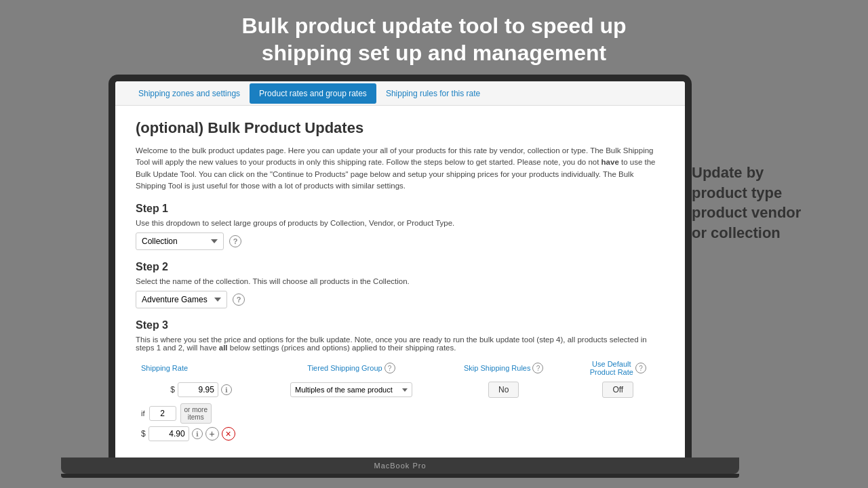  I want to click on step1-section: Step 1 Use this dropdown to select large…, so click(400, 226).